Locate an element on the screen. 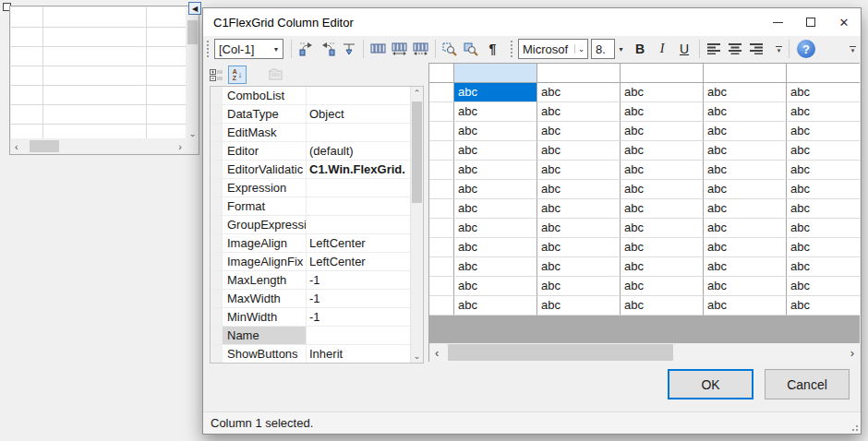  property-row-groupexpressi: GroupExpressi is located at coordinates (317, 225).